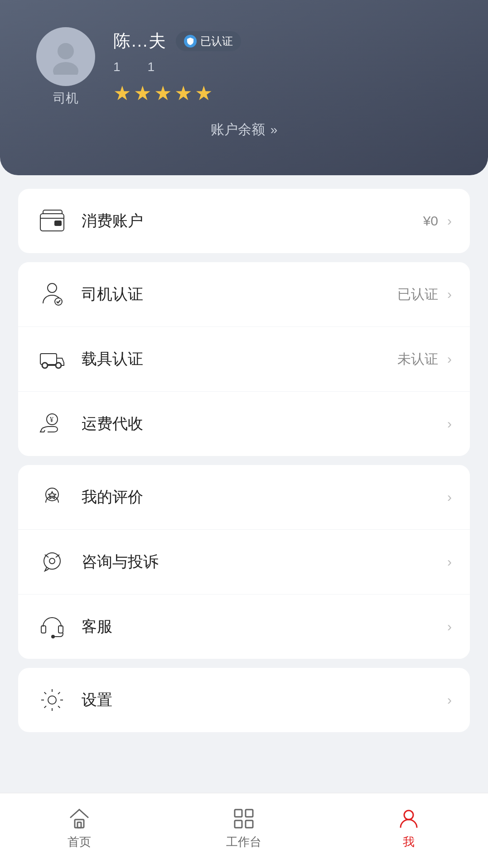 The width and height of the screenshot is (488, 868). I want to click on wallet-icon, so click(52, 221).